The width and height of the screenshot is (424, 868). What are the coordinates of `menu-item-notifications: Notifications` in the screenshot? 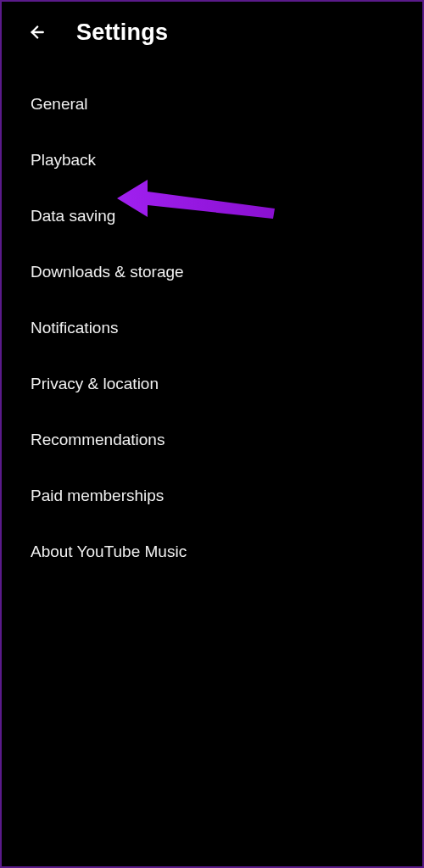 It's located at (212, 328).